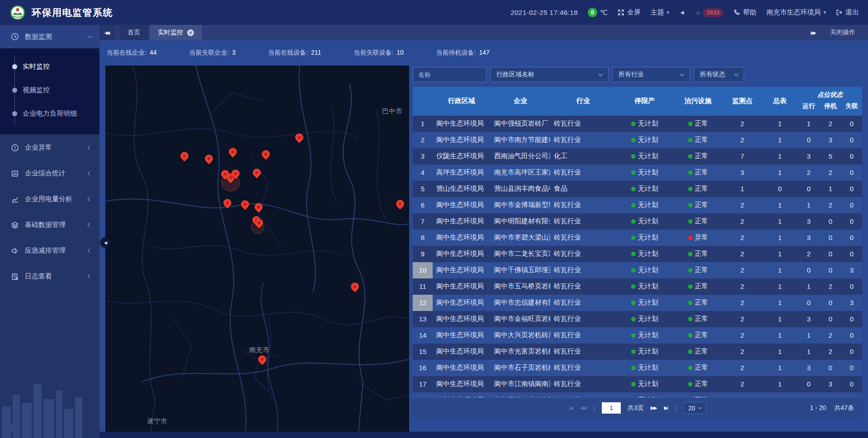 The image size is (868, 438). What do you see at coordinates (50, 199) in the screenshot?
I see `sidebar-item: 企业用电量分析` at bounding box center [50, 199].